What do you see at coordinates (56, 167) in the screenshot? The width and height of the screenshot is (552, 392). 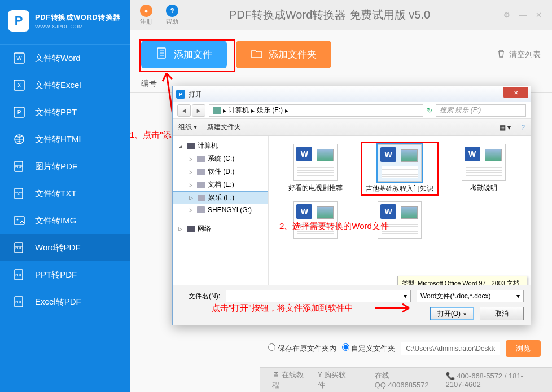 I see `sidebar-item-label: 图片转PDF` at bounding box center [56, 167].